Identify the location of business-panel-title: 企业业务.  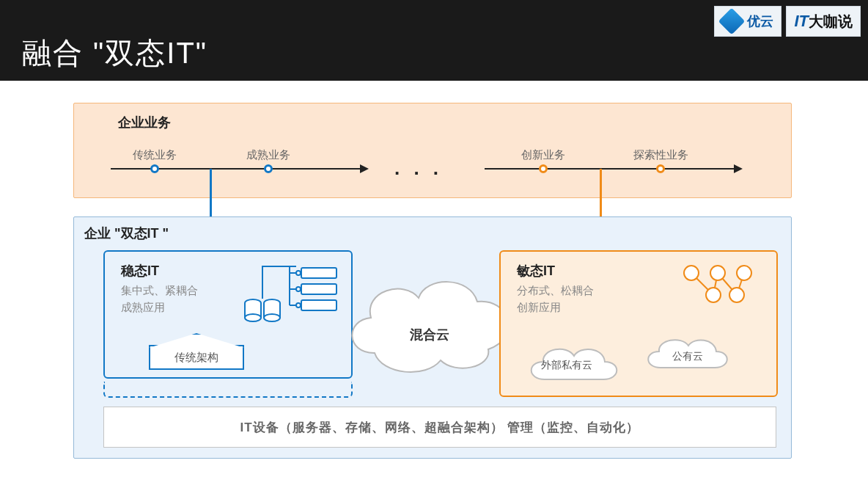
(144, 123).